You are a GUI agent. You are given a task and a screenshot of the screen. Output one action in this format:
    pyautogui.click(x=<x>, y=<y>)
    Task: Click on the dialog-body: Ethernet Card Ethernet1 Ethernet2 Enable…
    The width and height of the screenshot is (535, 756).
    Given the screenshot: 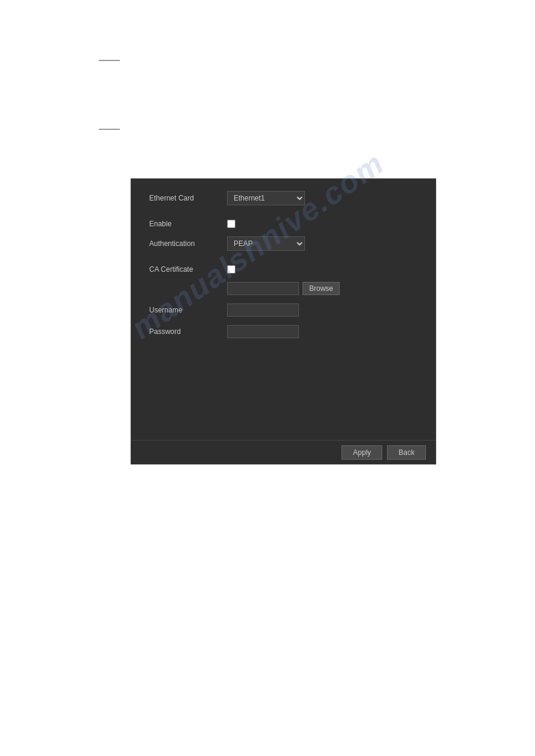 What is the action you would take?
    pyautogui.click(x=283, y=269)
    